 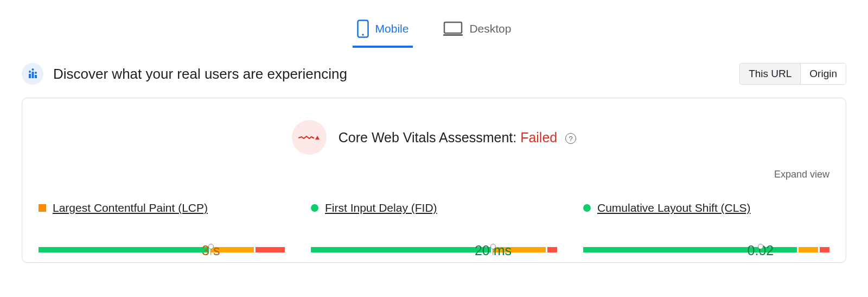 What do you see at coordinates (802, 175) in the screenshot?
I see `expand-view-link: Expand view` at bounding box center [802, 175].